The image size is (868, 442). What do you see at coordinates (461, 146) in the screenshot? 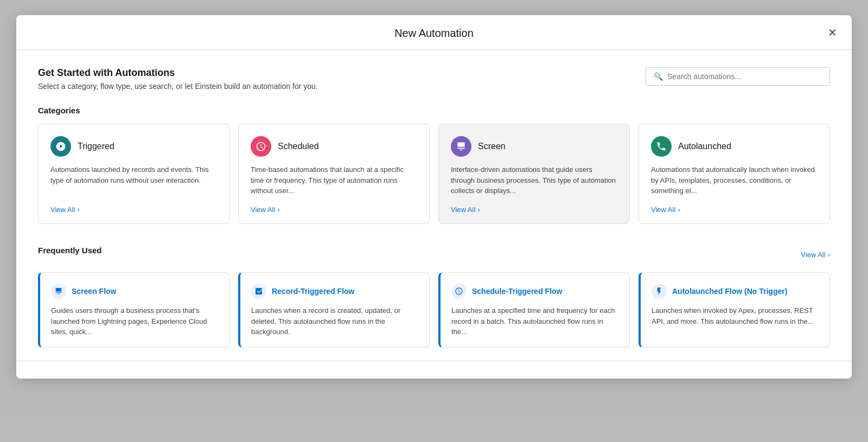
I see `screen-icon` at bounding box center [461, 146].